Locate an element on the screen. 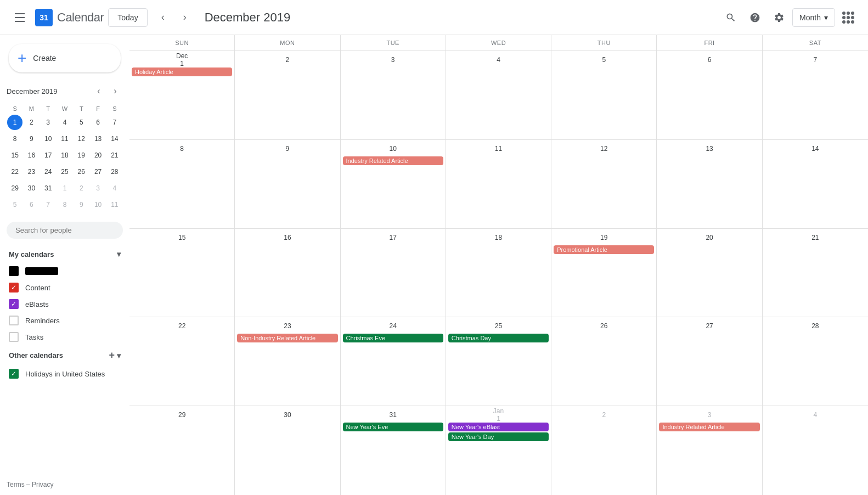 The height and width of the screenshot is (495, 868). calendar-cell: 5 is located at coordinates (604, 95).